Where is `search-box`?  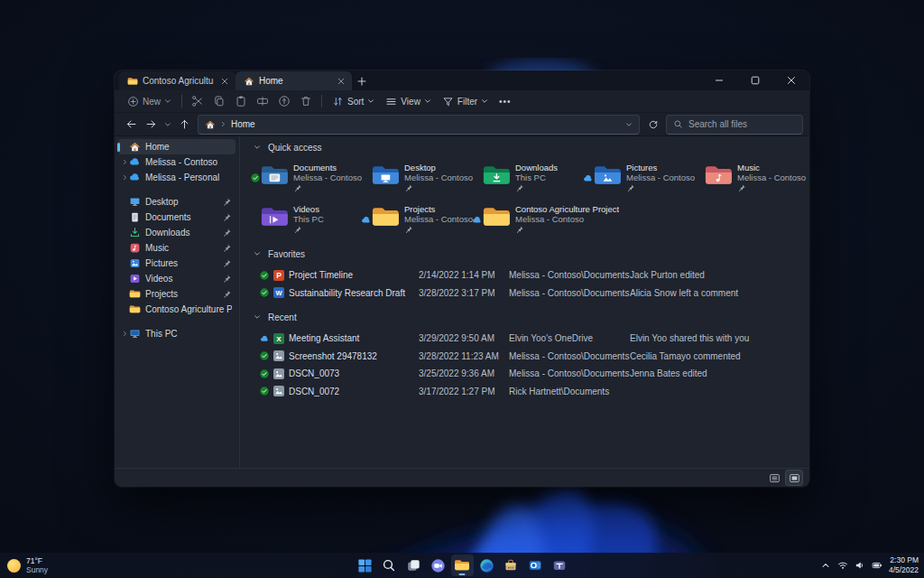 search-box is located at coordinates (735, 125).